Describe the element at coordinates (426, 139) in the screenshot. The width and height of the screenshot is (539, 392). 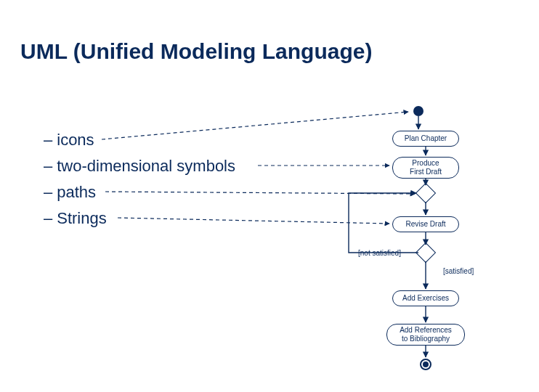
I see `activity-plan-chapter: Plan Chapter` at that location.